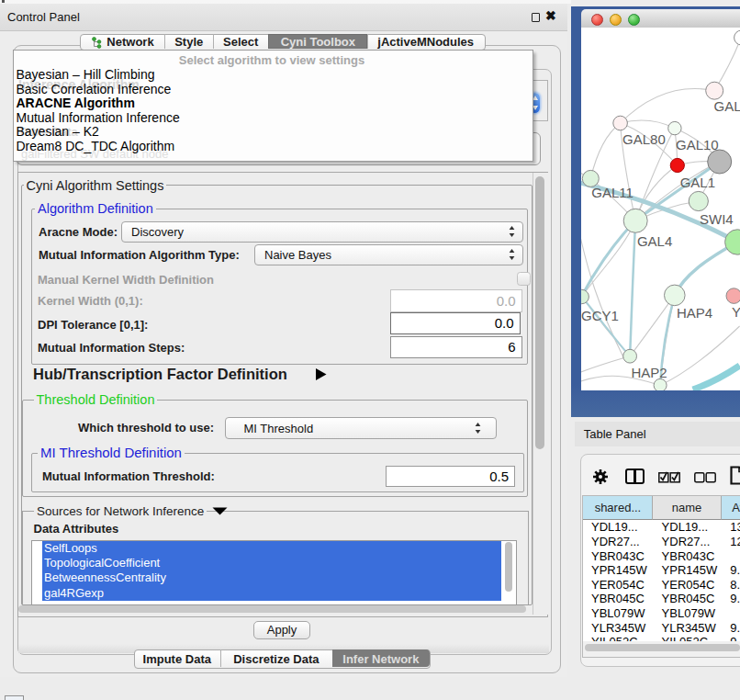 This screenshot has height=700, width=740. Describe the element at coordinates (698, 182) in the screenshot. I see `svg-text: GAL1` at that location.